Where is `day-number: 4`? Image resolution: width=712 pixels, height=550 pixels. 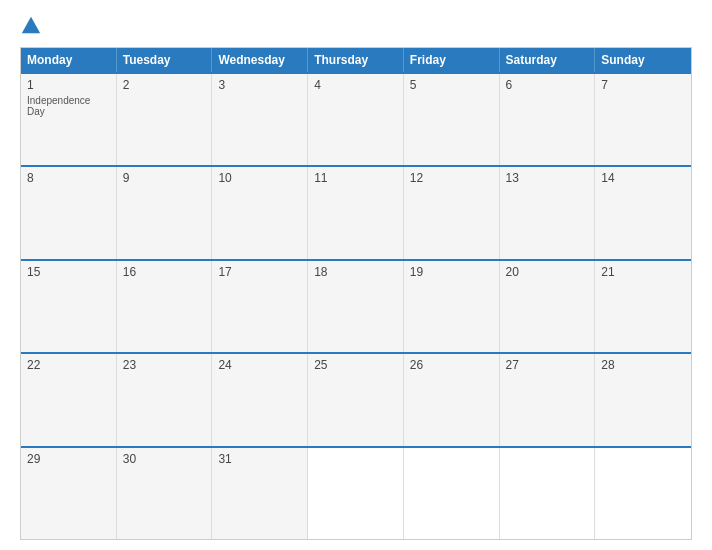
day-number: 4 is located at coordinates (356, 85).